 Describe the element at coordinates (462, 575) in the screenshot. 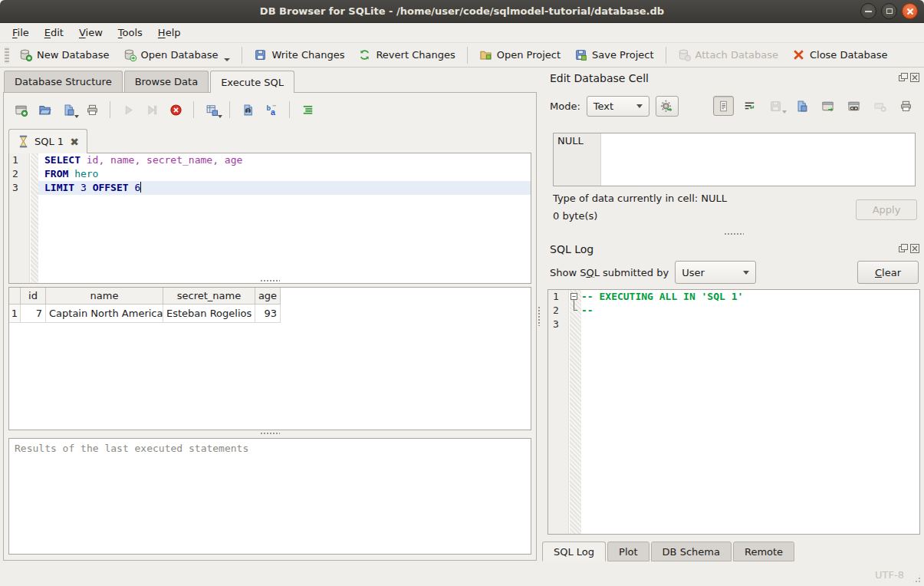

I see `status-bar: UTF-8` at that location.